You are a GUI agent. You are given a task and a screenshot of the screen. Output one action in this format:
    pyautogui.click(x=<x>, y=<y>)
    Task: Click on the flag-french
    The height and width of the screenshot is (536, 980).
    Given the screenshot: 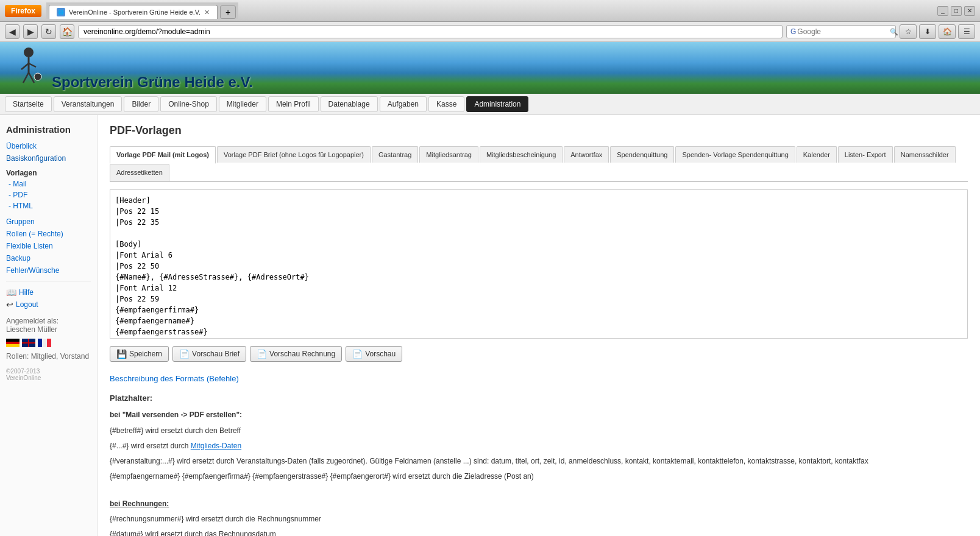 What is the action you would take?
    pyautogui.click(x=44, y=343)
    